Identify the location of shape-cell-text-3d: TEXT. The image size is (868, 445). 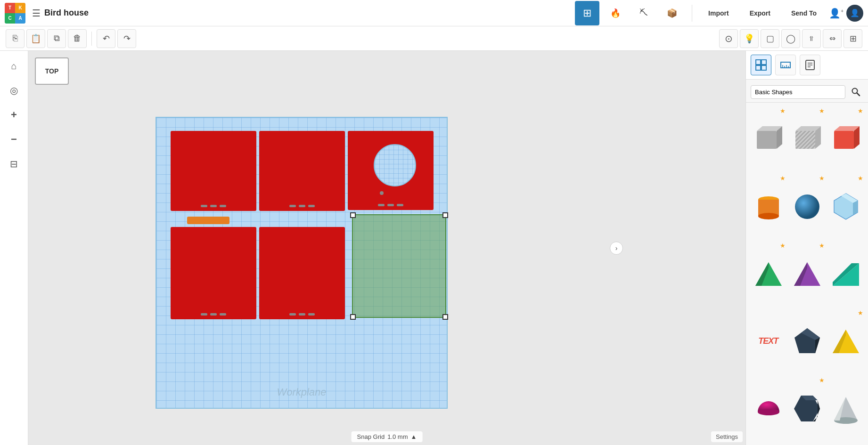
(768, 341).